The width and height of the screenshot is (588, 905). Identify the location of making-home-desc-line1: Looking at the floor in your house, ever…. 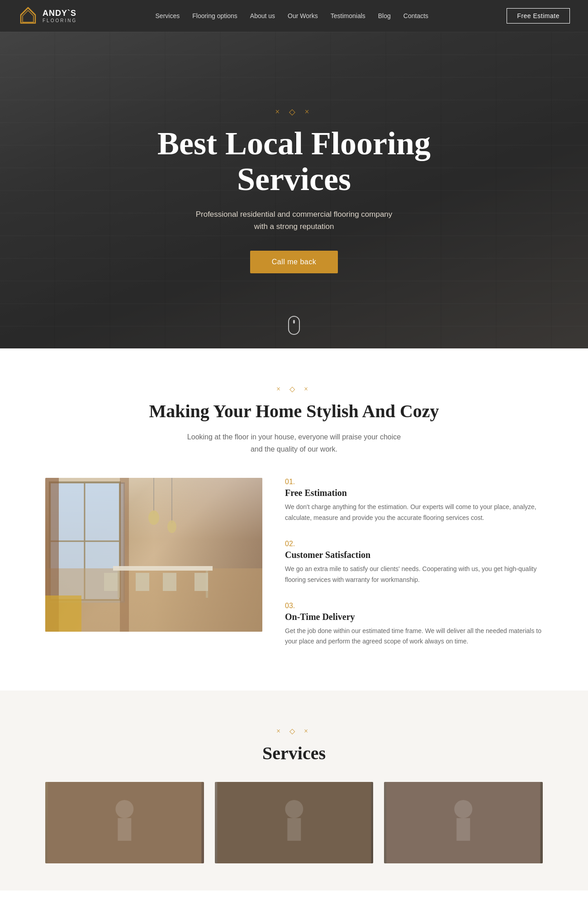
(294, 437).